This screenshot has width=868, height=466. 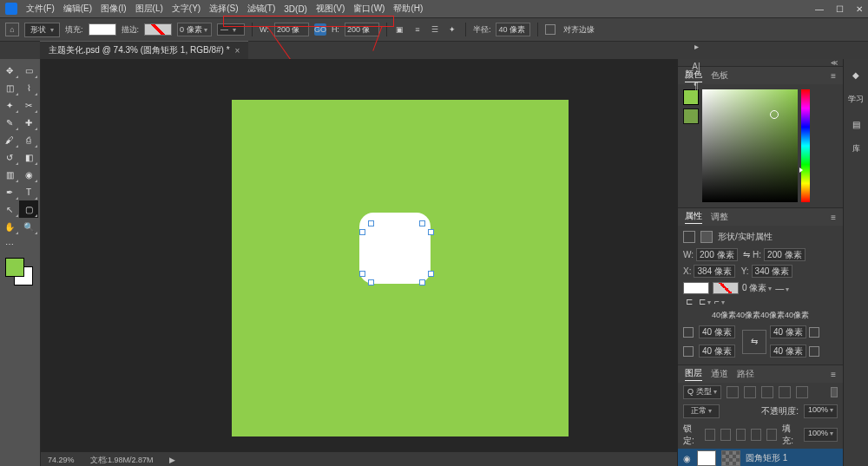 I want to click on dock-collapse-icon: ≪, so click(x=834, y=62).